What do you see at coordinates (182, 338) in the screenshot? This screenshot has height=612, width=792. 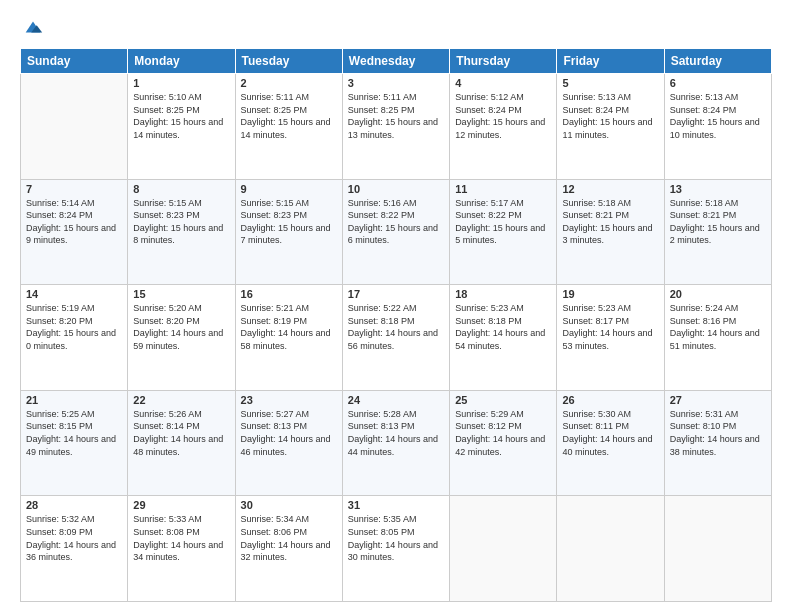 I see `day-cell: 15 Sunrise: 5:20 AMSunset: 8:20 PMDaylig…` at bounding box center [182, 338].